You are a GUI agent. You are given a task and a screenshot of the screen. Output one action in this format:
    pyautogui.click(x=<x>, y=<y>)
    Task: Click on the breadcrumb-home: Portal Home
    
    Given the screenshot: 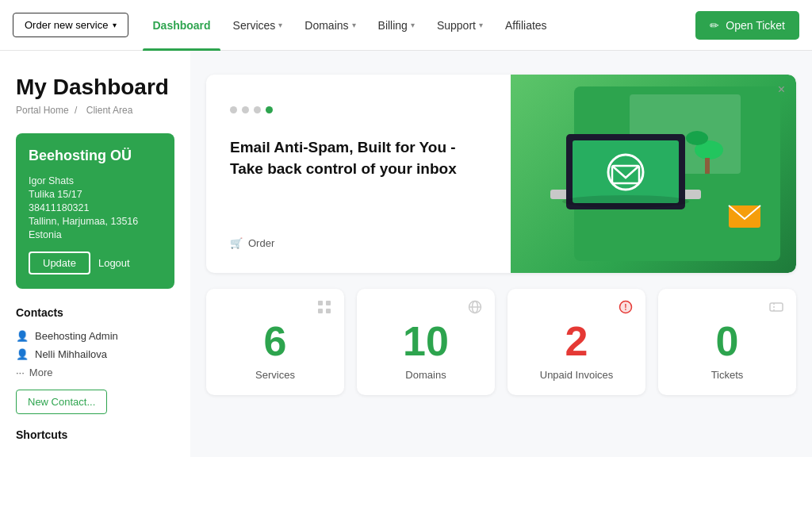 What is the action you would take?
    pyautogui.click(x=43, y=110)
    